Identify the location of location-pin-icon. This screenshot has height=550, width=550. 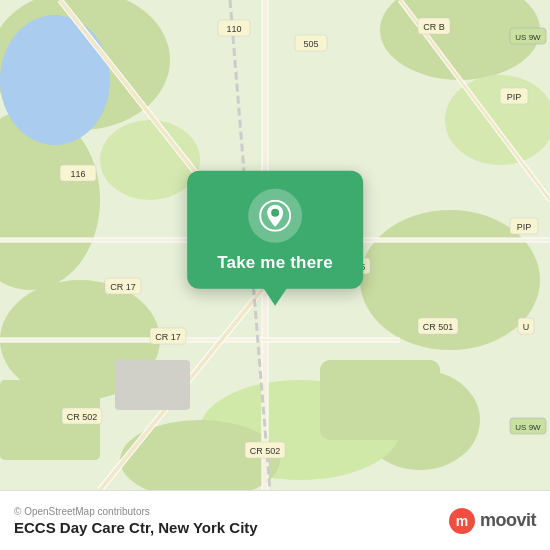
(275, 216).